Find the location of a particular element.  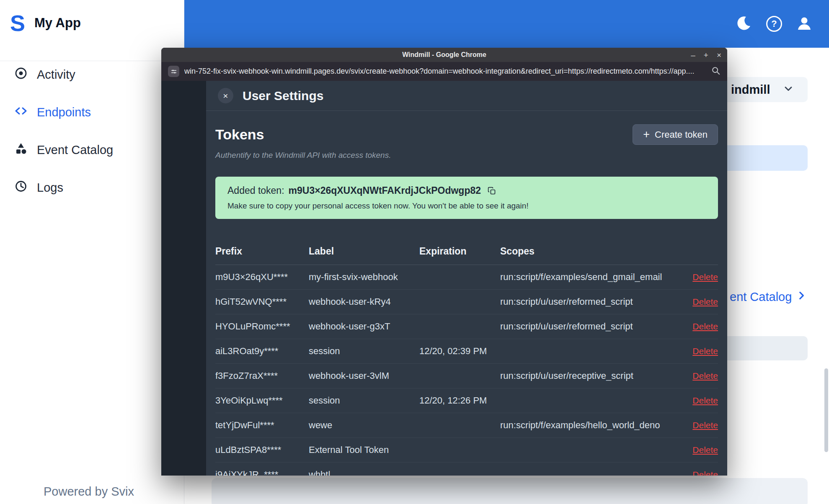

event-catalog-link-label: ent Catalog is located at coordinates (761, 297).